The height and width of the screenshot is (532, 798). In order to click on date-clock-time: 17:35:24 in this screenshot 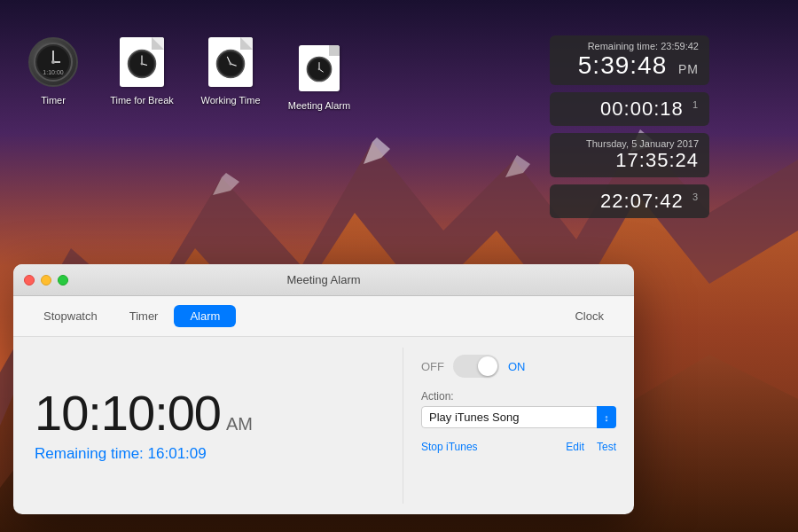, I will do `click(657, 160)`.